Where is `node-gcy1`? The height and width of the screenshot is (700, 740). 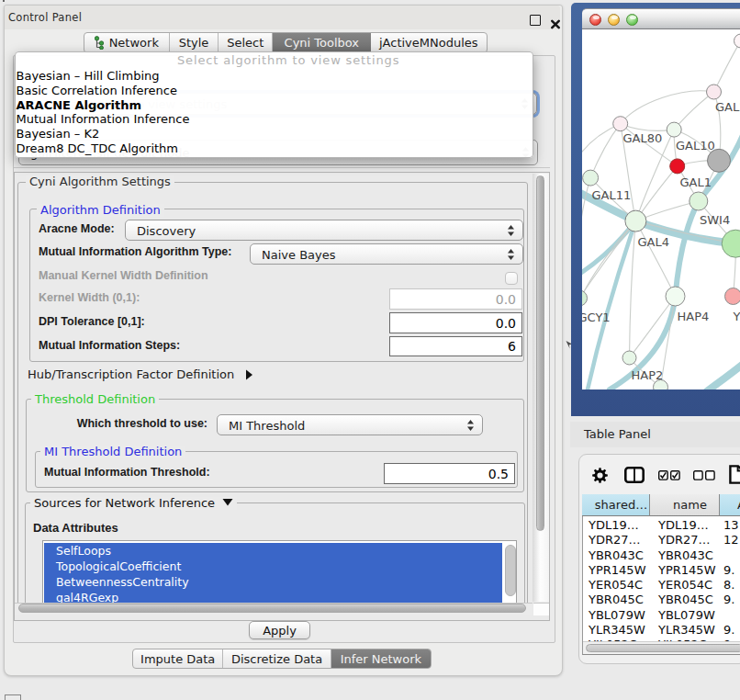
node-gcy1 is located at coordinates (585, 298).